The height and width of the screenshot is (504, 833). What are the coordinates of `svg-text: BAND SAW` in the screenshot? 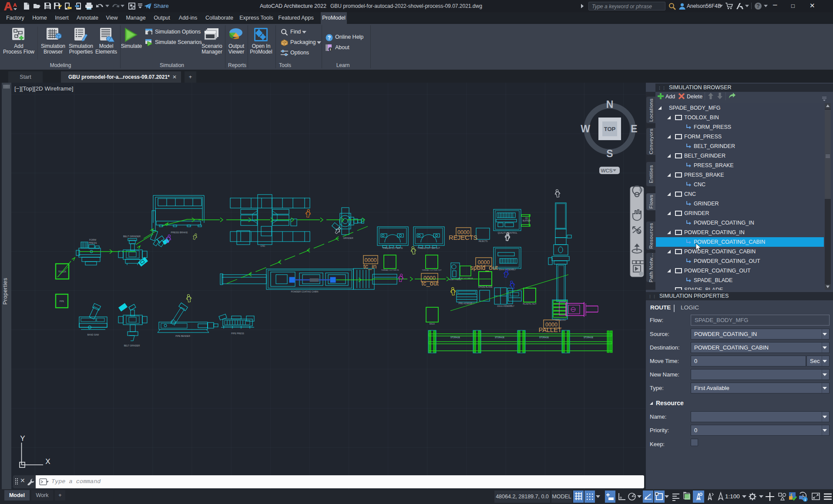 It's located at (93, 335).